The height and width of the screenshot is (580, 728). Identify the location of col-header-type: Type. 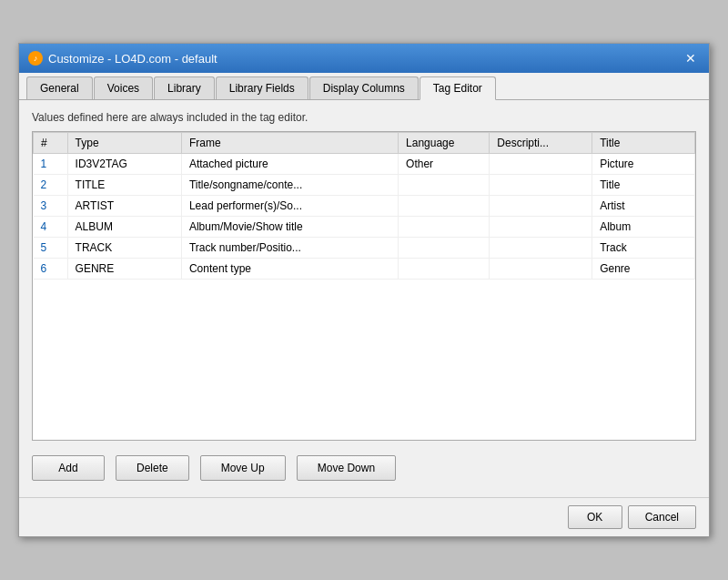
(124, 144).